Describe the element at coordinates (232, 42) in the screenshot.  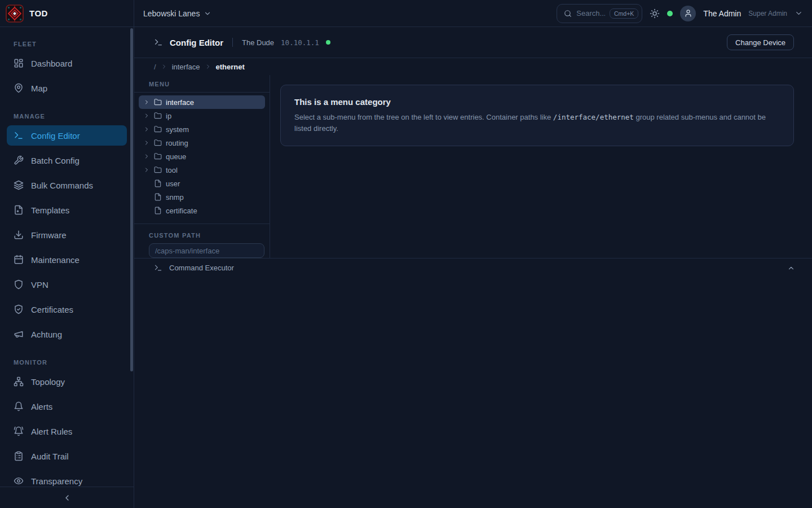
I see `divider` at that location.